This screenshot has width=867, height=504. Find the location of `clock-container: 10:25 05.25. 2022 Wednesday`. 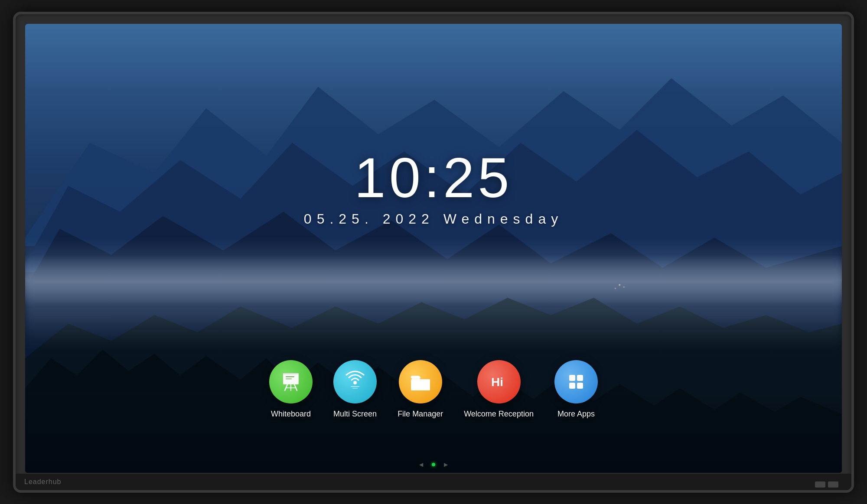

clock-container: 10:25 05.25. 2022 Wednesday is located at coordinates (434, 188).